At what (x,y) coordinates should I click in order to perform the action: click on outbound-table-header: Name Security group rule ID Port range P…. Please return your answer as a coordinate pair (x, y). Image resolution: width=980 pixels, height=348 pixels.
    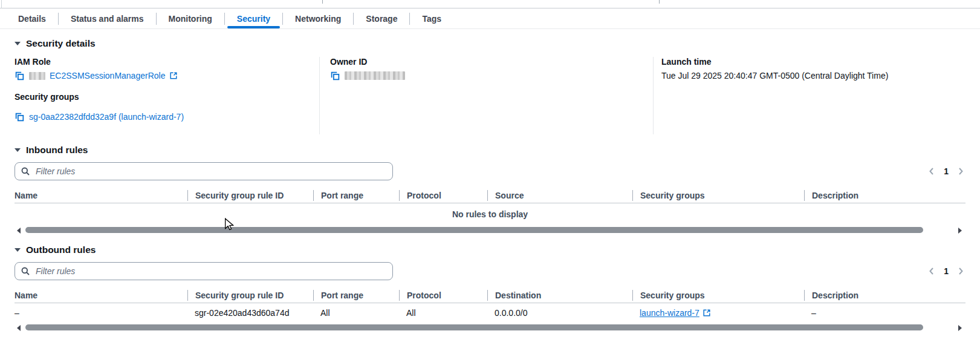
    Looking at the image, I should click on (490, 295).